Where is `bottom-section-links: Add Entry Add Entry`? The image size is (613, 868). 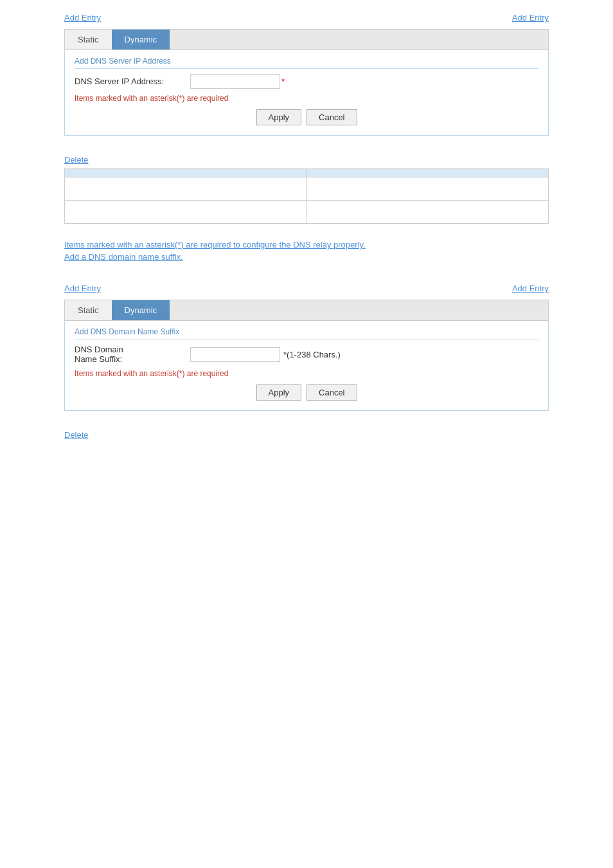 bottom-section-links: Add Entry Add Entry is located at coordinates (306, 288).